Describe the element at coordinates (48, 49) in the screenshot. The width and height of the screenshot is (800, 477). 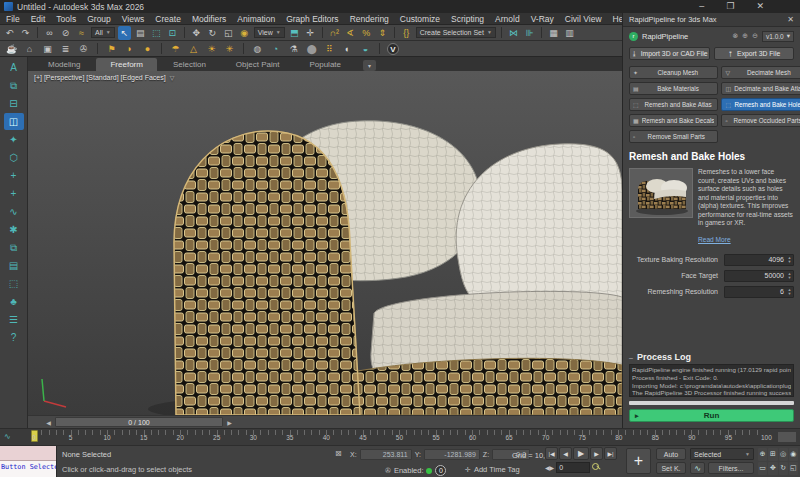
I see `rendered-image-icon: ▣` at that location.